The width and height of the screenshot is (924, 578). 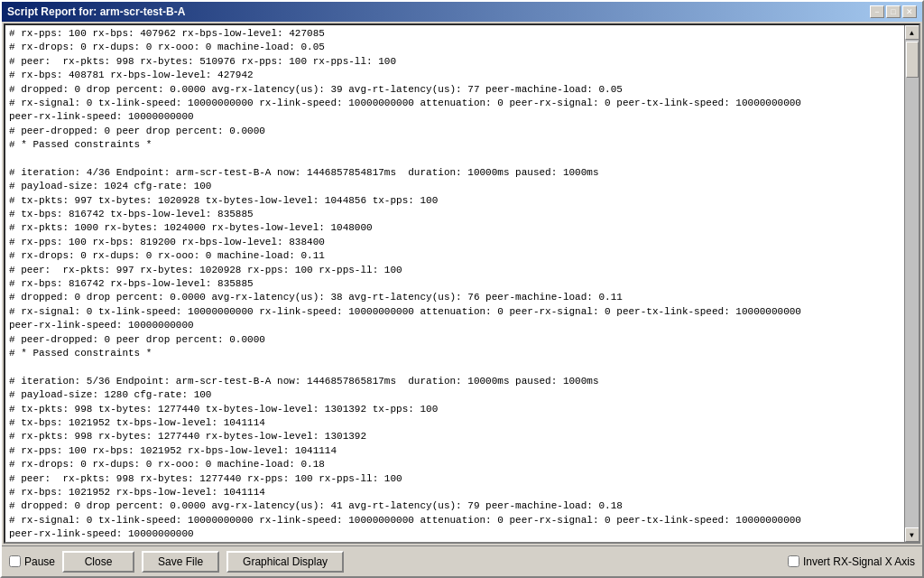 What do you see at coordinates (912, 60) in the screenshot?
I see `scroll-thumb` at bounding box center [912, 60].